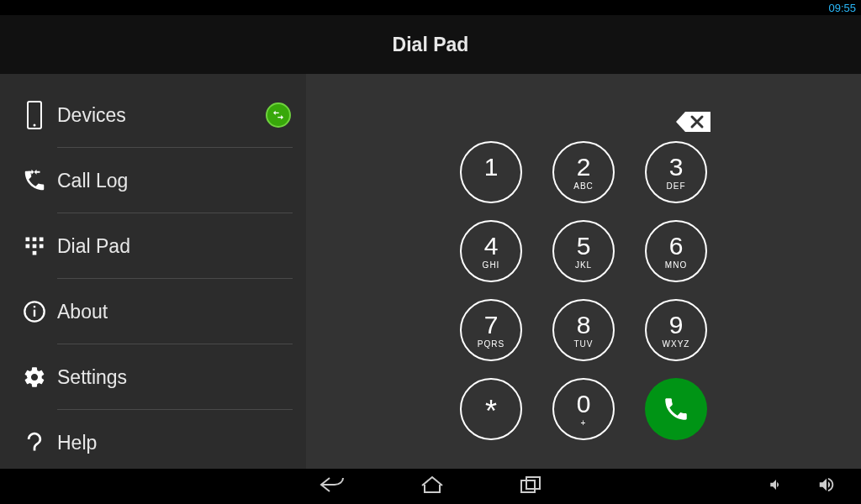 The height and width of the screenshot is (504, 861). I want to click on backspace-button, so click(694, 122).